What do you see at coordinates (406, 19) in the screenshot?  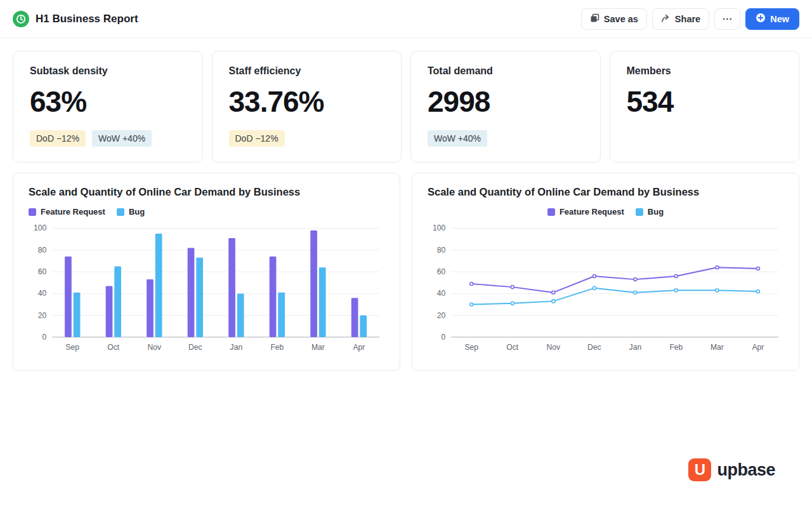 I see `top-header: H1 Business Report Save as Share ⋯` at bounding box center [406, 19].